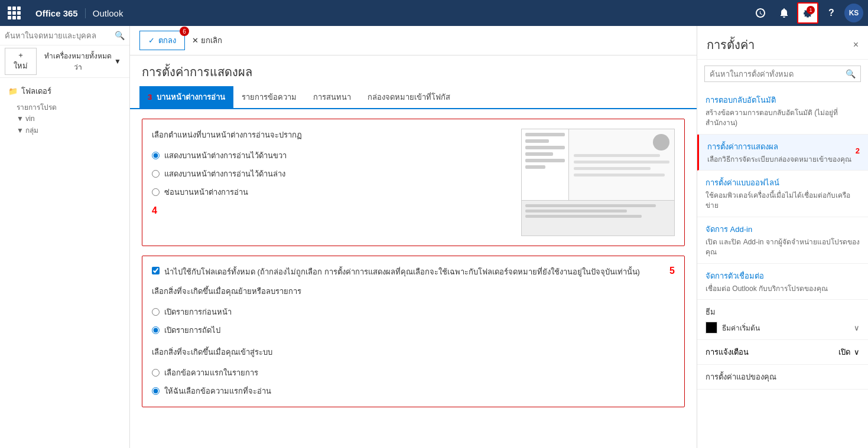 The image size is (868, 448). I want to click on annotation-5: 5, so click(672, 271).